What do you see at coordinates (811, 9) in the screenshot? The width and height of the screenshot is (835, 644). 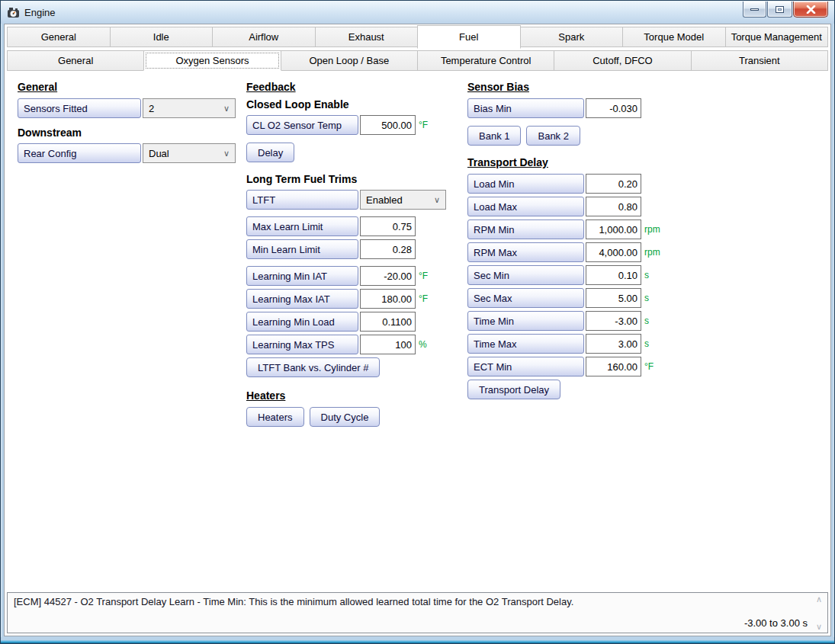 I see `close-icon` at bounding box center [811, 9].